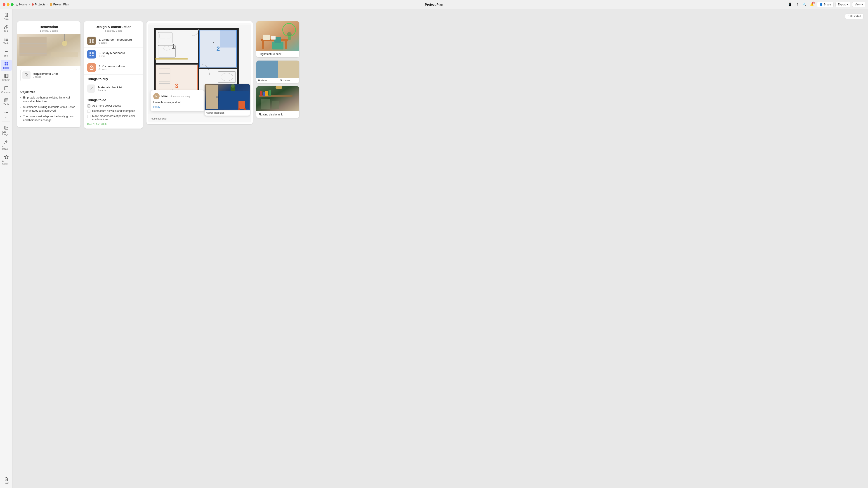  Describe the element at coordinates (6, 77) in the screenshot. I see `sidebar-item-column: Column` at that location.